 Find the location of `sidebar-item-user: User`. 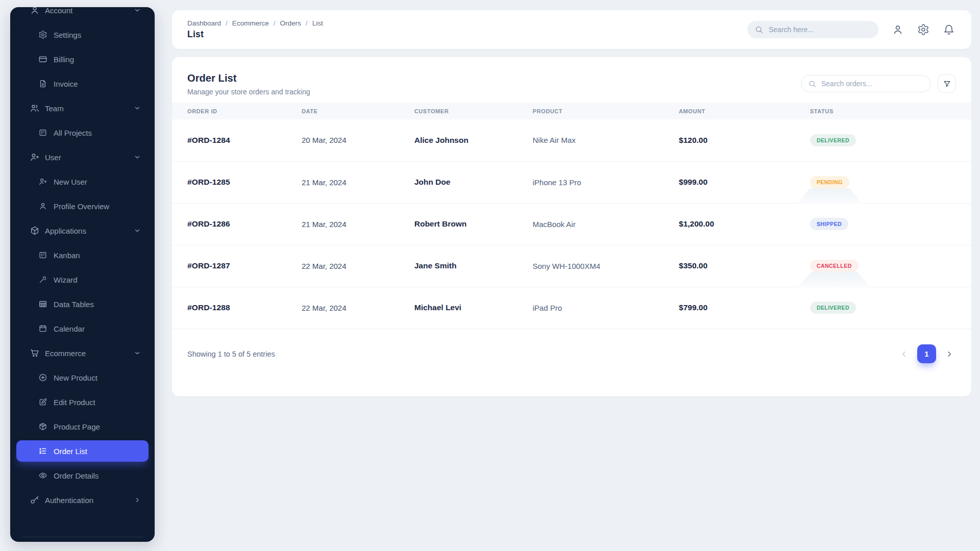

sidebar-item-user: User is located at coordinates (83, 157).